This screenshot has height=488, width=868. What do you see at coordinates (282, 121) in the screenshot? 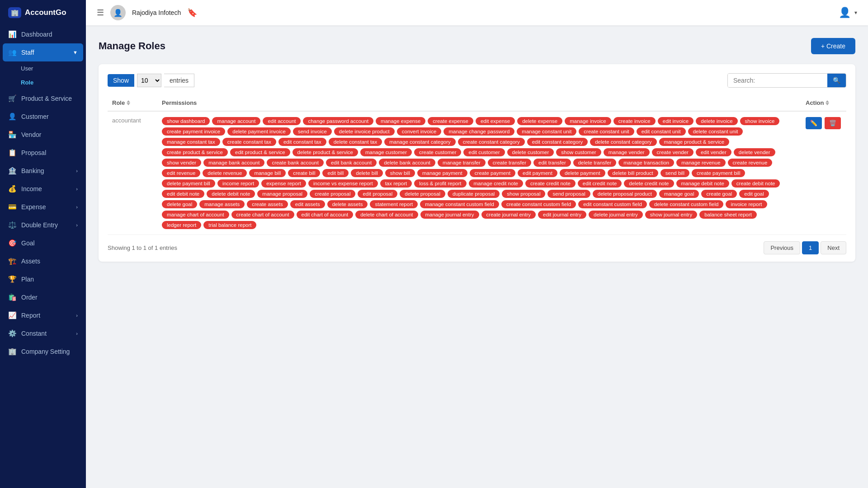
I see `permission-badge: edit account` at bounding box center [282, 121].